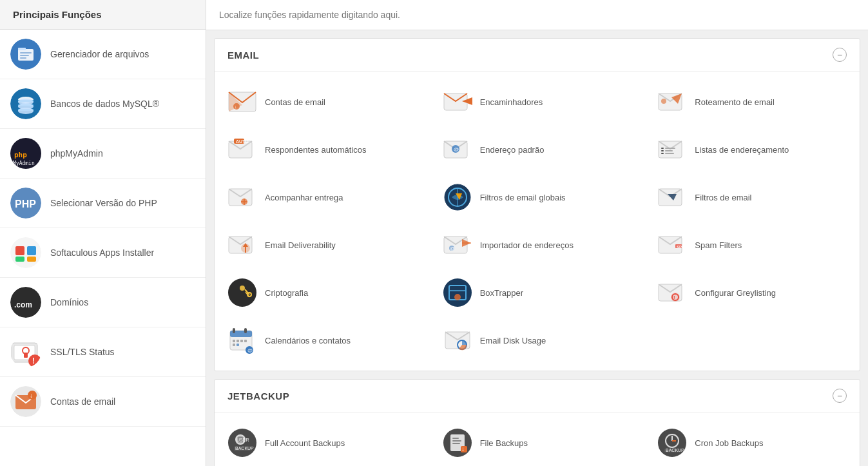 Image resolution: width=868 pixels, height=466 pixels. What do you see at coordinates (242, 440) in the screenshot?
I see `svg-text: USER` at bounding box center [242, 440].